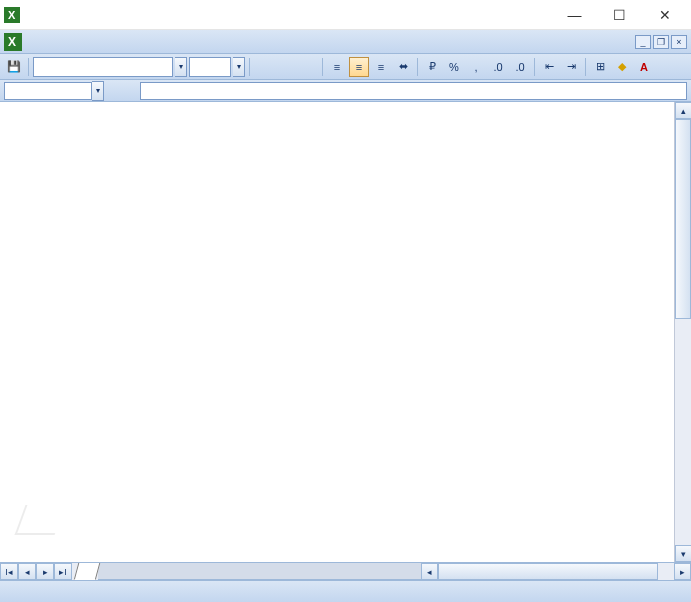 The width and height of the screenshot is (691, 602). I want to click on menu-help, so click(130, 42).